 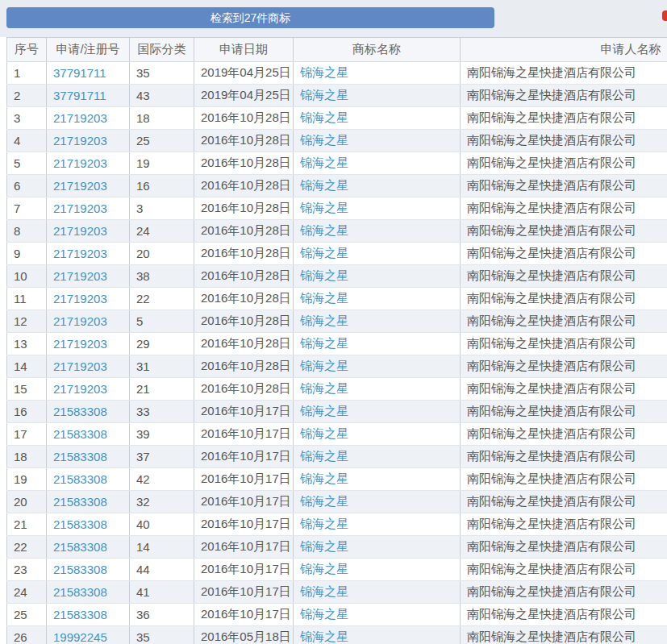 What do you see at coordinates (21, 569) in the screenshot?
I see `serial-number: 23` at bounding box center [21, 569].